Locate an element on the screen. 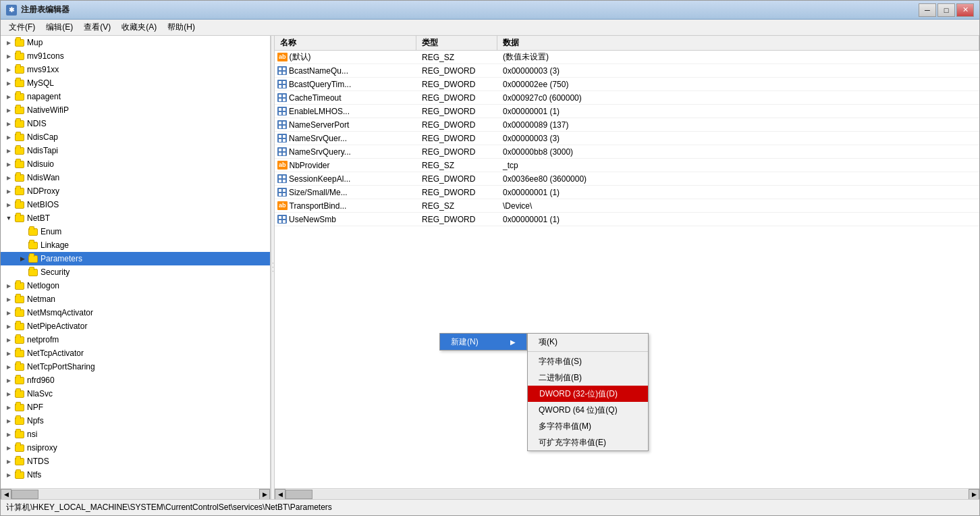  submenu-item-qword: QWORD (64 位)值(Q) is located at coordinates (588, 410).